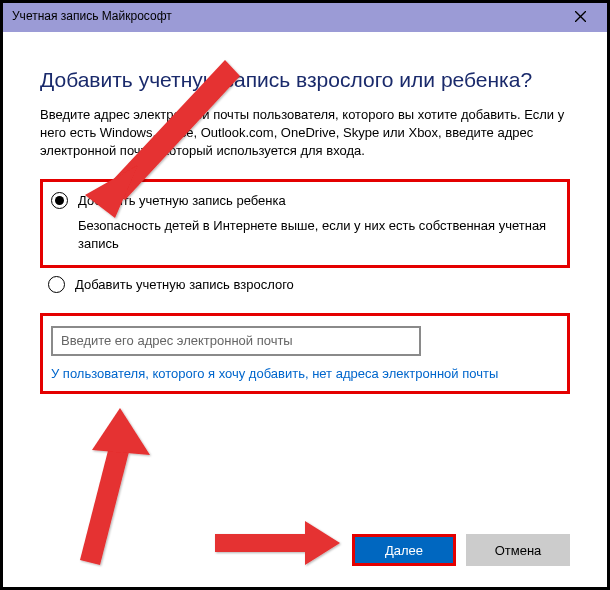 Image resolution: width=610 pixels, height=590 pixels. What do you see at coordinates (182, 200) in the screenshot?
I see `option-child-label: Добавить учетную запись ребенка` at bounding box center [182, 200].